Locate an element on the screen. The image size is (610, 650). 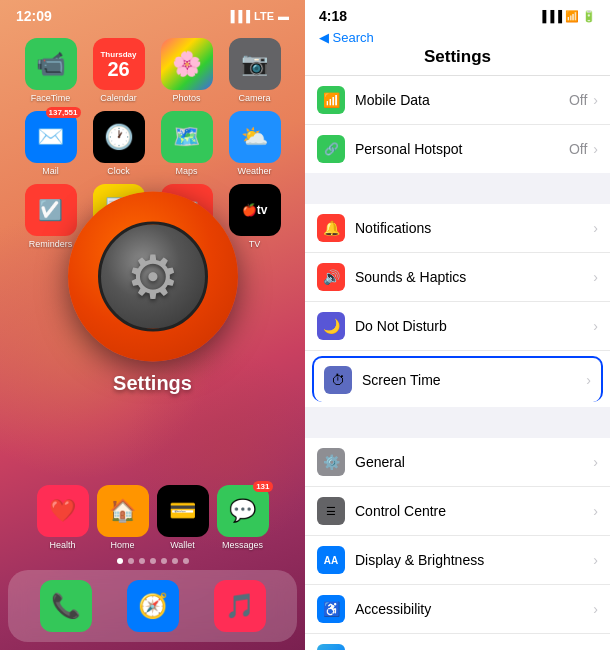
dock: 📞 🧭 🎵 is located at coordinates (152, 606).